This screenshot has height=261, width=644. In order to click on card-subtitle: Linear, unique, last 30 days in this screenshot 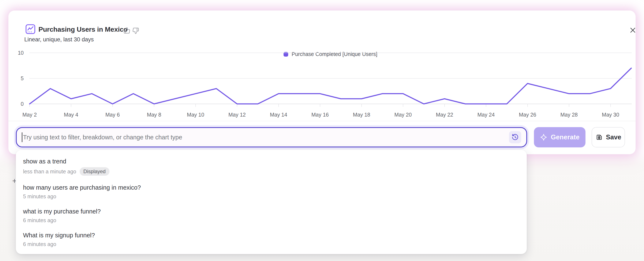, I will do `click(59, 39)`.